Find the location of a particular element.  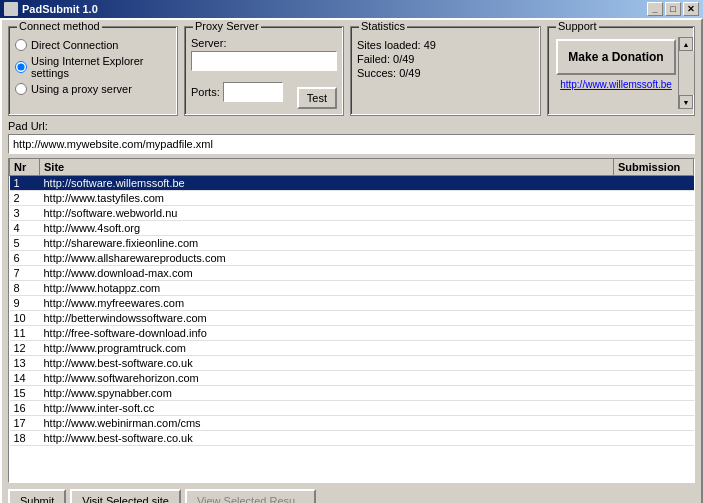

cell-site: http://software.webworld.nu is located at coordinates (327, 214).